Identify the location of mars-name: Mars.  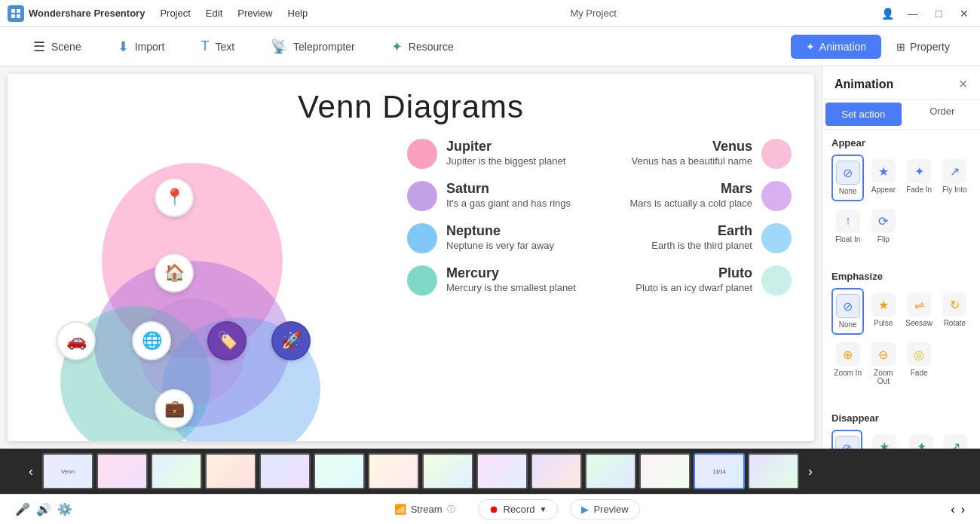
(680, 188).